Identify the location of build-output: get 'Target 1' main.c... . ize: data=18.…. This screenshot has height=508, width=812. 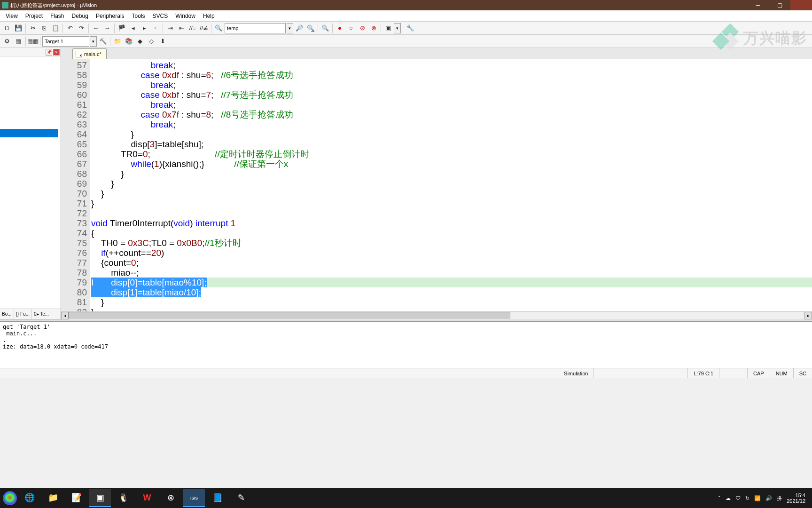
(406, 345).